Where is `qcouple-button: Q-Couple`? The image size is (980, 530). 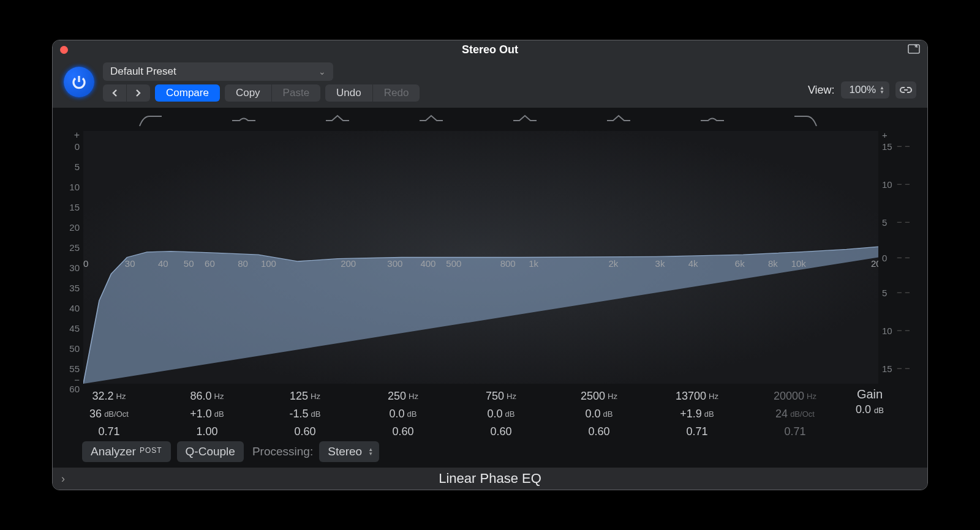
qcouple-button: Q-Couple is located at coordinates (211, 452).